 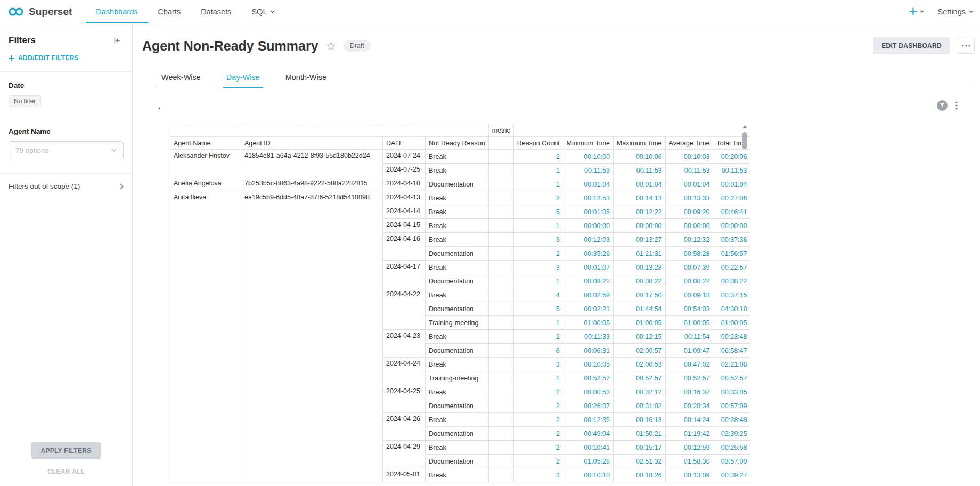 I want to click on metric-value-cell: 00:16:32, so click(x=689, y=392).